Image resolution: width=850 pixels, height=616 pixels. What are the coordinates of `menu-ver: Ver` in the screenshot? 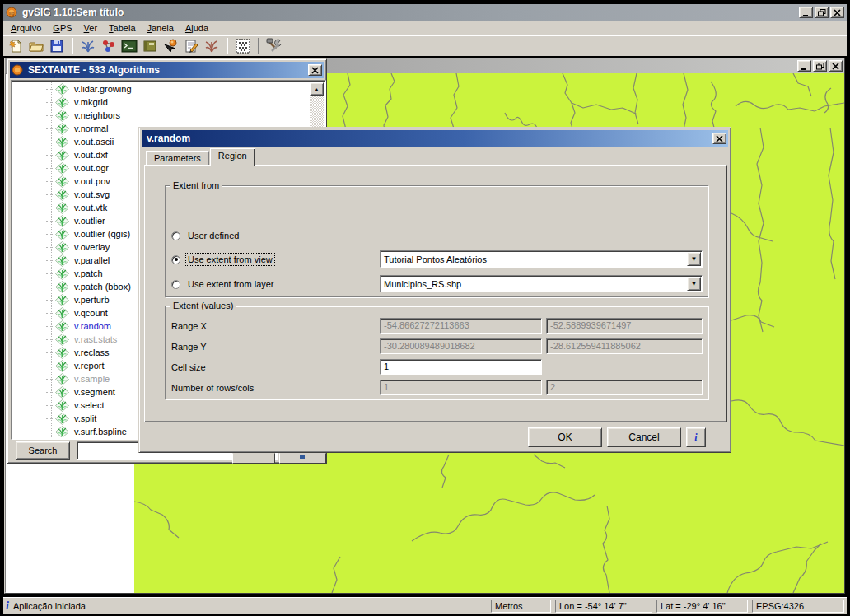 It's located at (91, 28).